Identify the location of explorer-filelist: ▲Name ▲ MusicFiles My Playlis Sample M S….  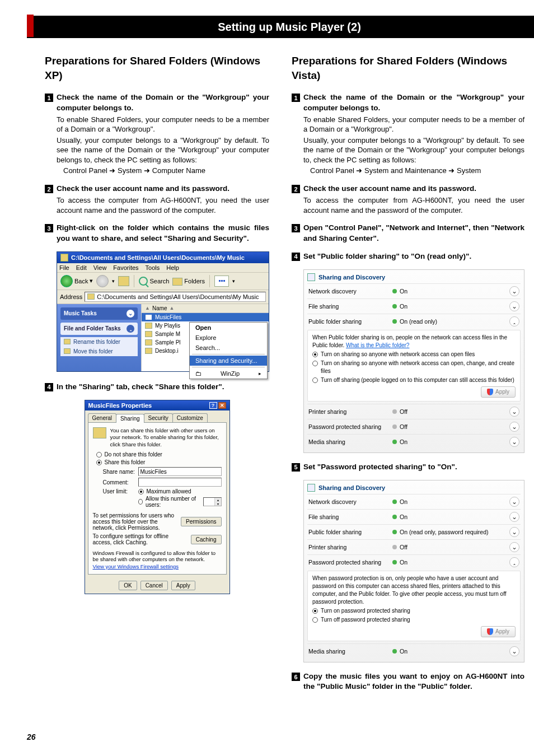
(205, 338).